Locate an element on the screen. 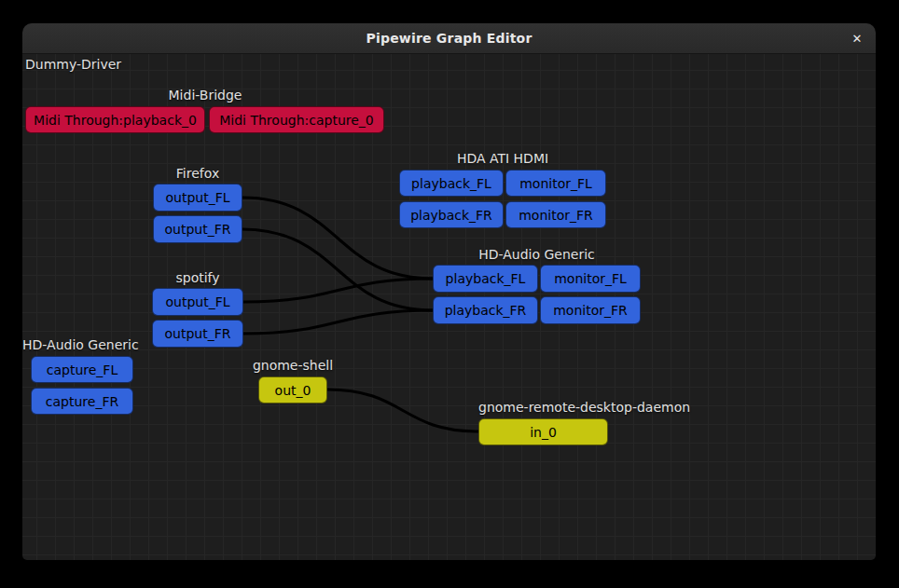 This screenshot has height=588, width=899. node-firefox-label: Firefox is located at coordinates (198, 173).